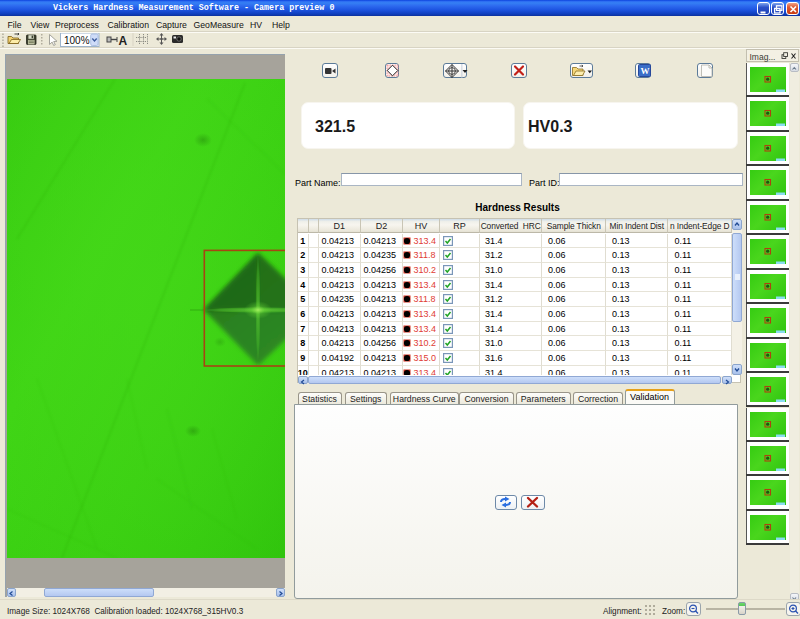 The image size is (800, 619). I want to click on svg-text: 100%, so click(77, 40).